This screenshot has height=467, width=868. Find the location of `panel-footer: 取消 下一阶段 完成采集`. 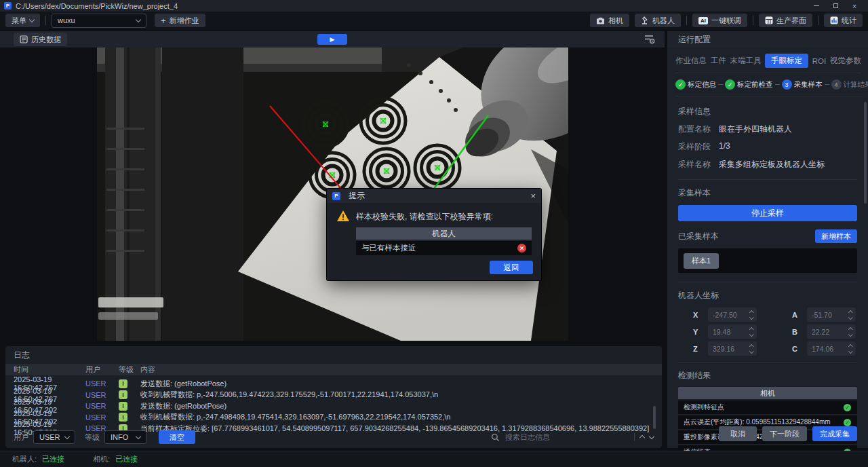

panel-footer: 取消 下一阶段 完成采集 is located at coordinates (788, 434).